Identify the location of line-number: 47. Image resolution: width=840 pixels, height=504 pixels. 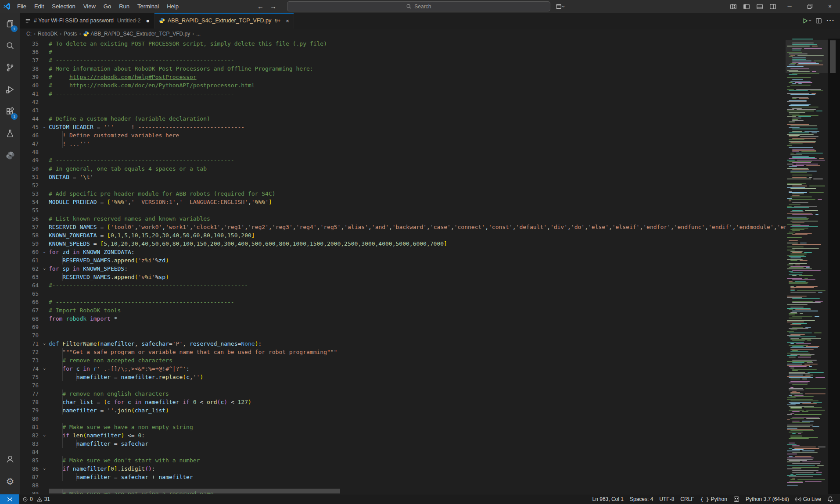
(29, 144).